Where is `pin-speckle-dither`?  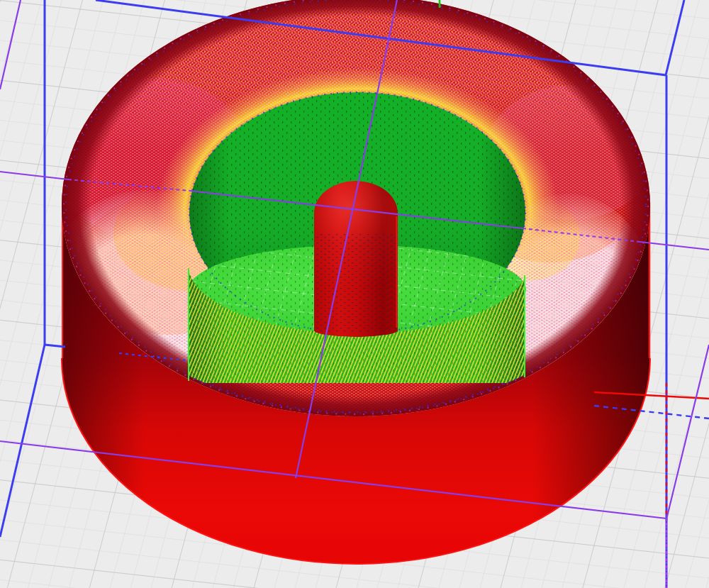
pin-speckle-dither is located at coordinates (356, 284).